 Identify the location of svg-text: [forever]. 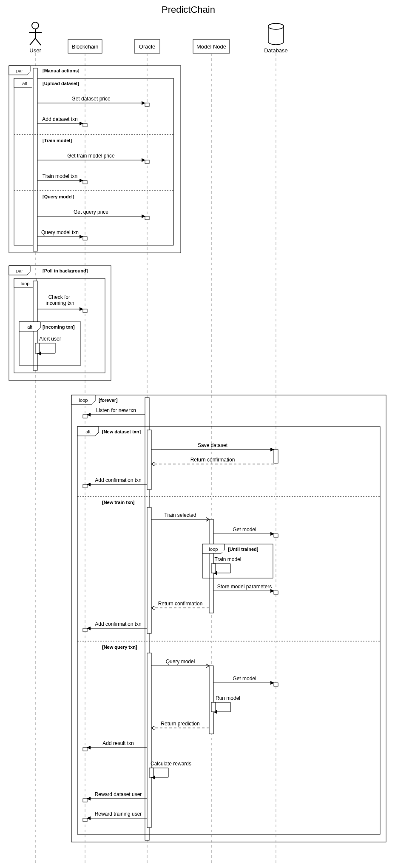
(108, 400).